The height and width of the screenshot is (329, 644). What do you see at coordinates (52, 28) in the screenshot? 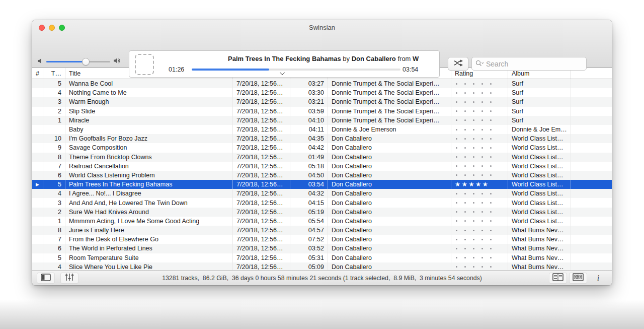
I see `minimize-window-button` at bounding box center [52, 28].